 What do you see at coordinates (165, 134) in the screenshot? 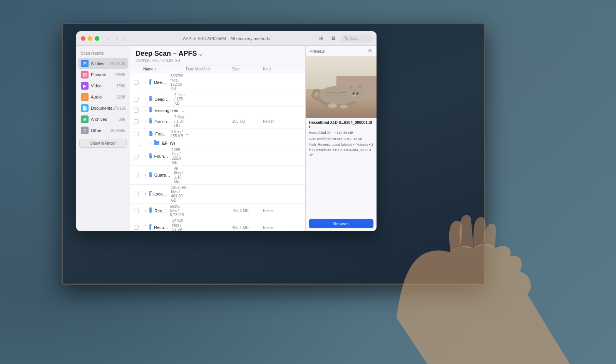
I see `file-name-cell: › Found files 9 files / 155 KB` at bounding box center [165, 134].